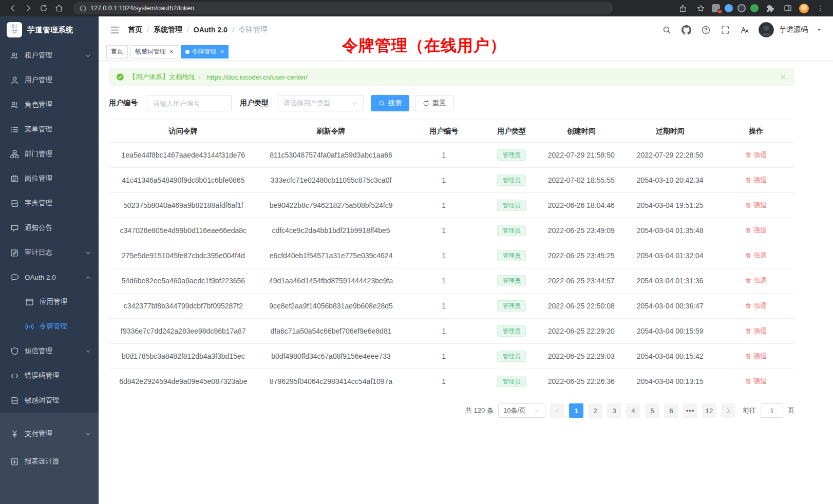 This screenshot has width=833, height=504. I want to click on page-button-2: 2, so click(595, 411).